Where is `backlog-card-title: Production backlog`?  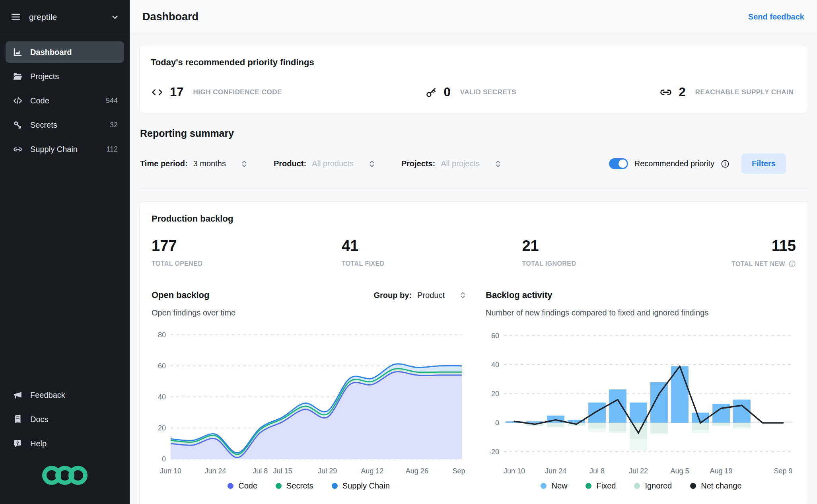 backlog-card-title: Production backlog is located at coordinates (474, 219).